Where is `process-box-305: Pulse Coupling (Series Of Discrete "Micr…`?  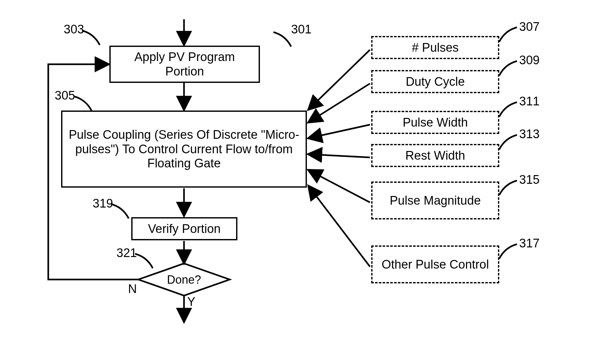
process-box-305: Pulse Coupling (Series Of Discrete "Micr… is located at coordinates (184, 149).